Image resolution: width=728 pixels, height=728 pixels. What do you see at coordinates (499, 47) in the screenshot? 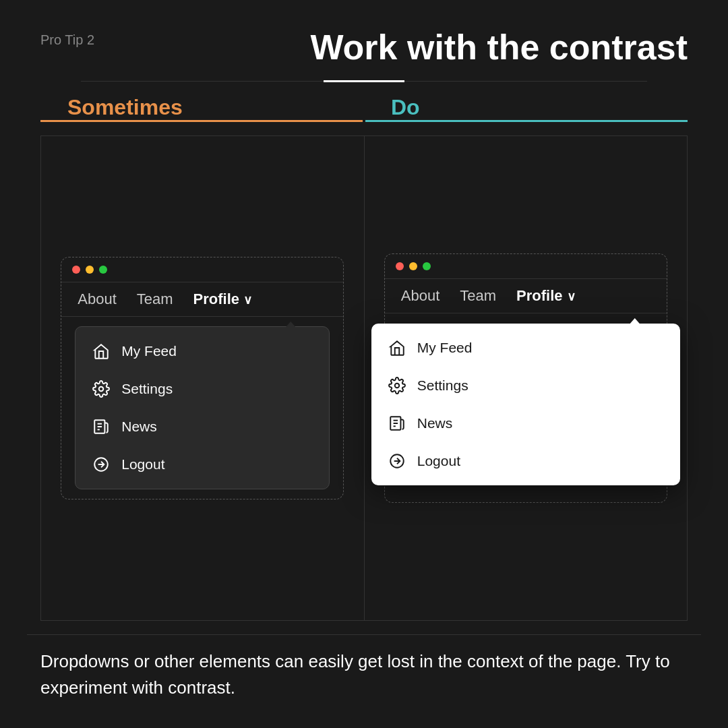
I see `main-title: Work with the contrast` at bounding box center [499, 47].